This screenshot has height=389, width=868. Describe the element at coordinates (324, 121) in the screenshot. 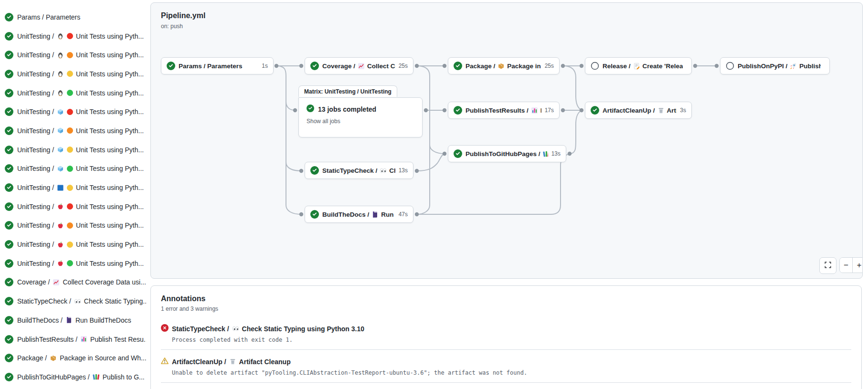

I see `show-all-jobs-link: Show all jobs` at that location.